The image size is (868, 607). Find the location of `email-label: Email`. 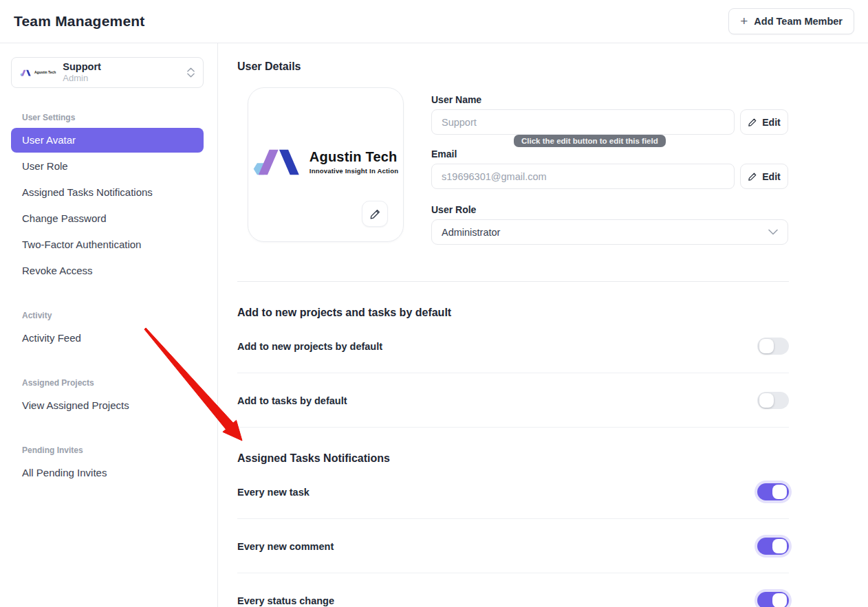

email-label: Email is located at coordinates (609, 154).